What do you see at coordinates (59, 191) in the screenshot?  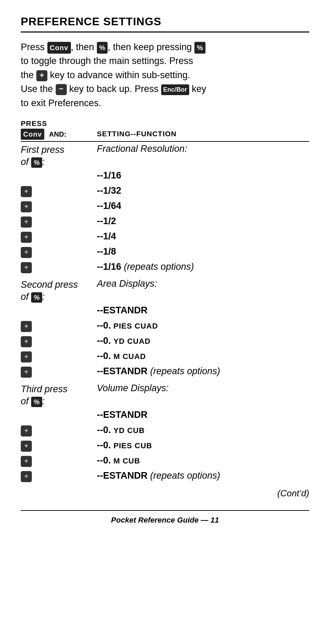 I see `plus-icon-row-1: +` at bounding box center [59, 191].